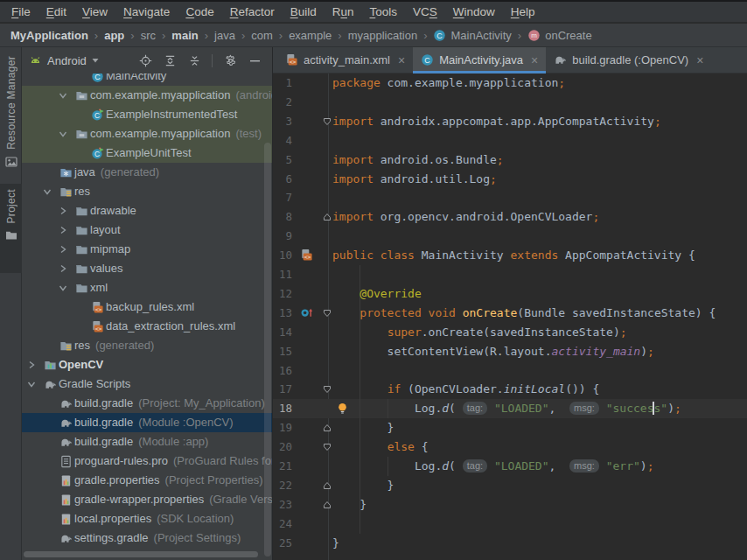  Describe the element at coordinates (510, 352) in the screenshot. I see `code-line-15: 15 setContentView(R.layout.activity_main…` at that location.